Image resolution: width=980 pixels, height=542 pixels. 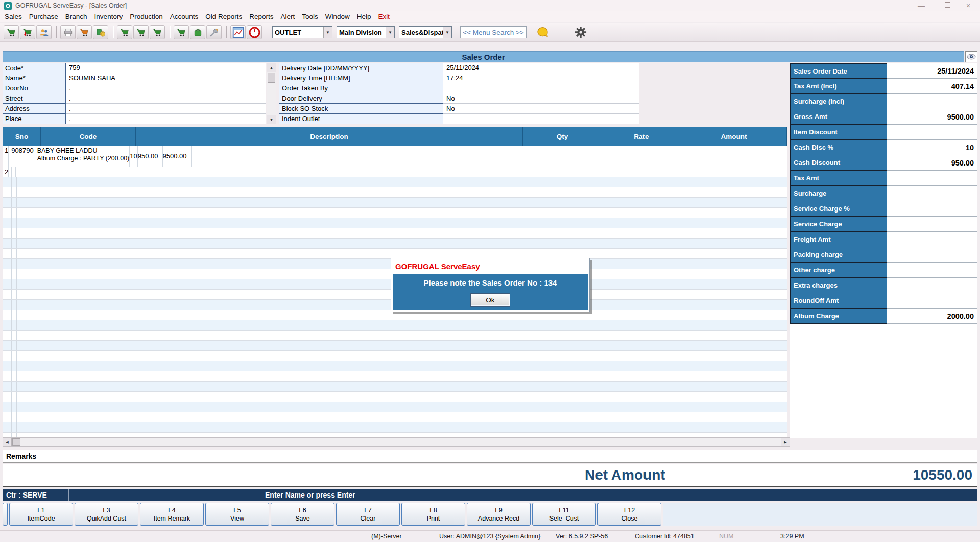 What do you see at coordinates (395, 172) in the screenshot?
I see `table-row: 2` at bounding box center [395, 172].